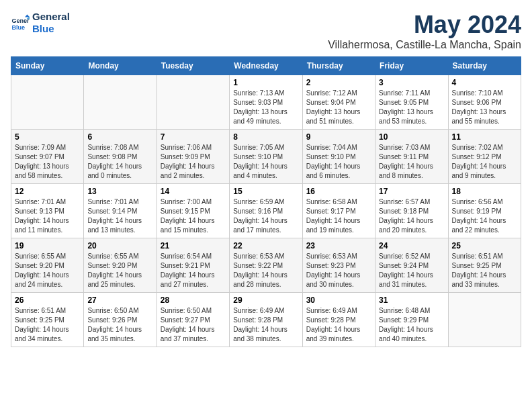  Describe the element at coordinates (120, 162) in the screenshot. I see `day-info: Sunrise: 7:08 AMSunset: 9:08 PMDaylight:…` at that location.